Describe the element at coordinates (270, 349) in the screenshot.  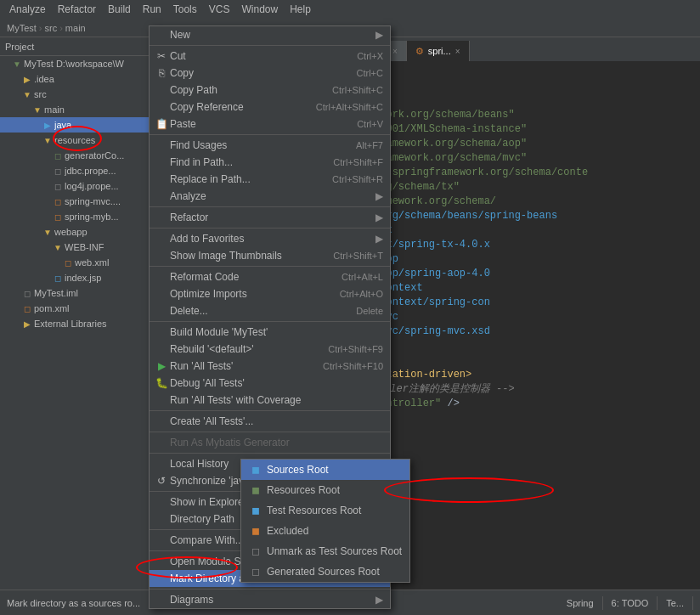
I see `ctx-rebuild: Rebuild '<default>' Ctrl+Shift+F9` at that location.